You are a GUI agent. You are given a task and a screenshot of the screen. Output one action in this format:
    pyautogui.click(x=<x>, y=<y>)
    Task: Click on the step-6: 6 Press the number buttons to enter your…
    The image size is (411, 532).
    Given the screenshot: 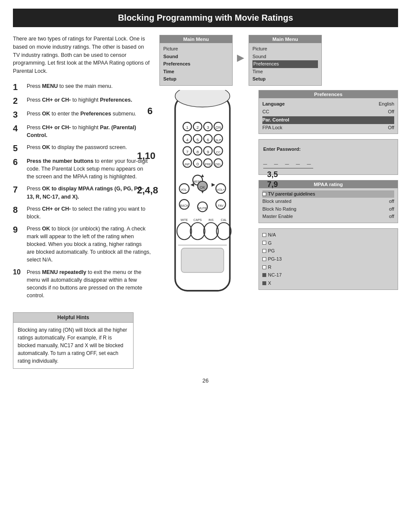 What is the action you would take?
    pyautogui.click(x=82, y=169)
    